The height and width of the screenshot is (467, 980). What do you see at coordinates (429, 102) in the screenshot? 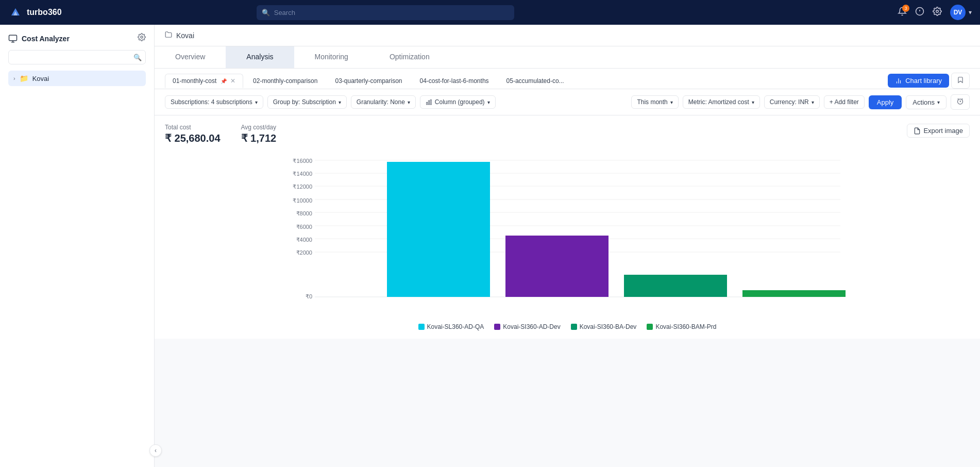
I see `column-chart-icon` at bounding box center [429, 102].